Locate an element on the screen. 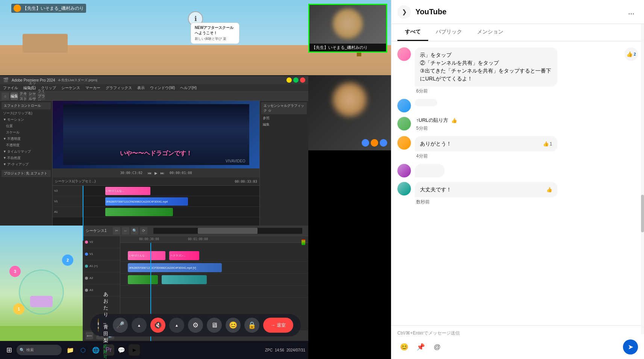  windows-start-button: ⊞ is located at coordinates (9, 350).